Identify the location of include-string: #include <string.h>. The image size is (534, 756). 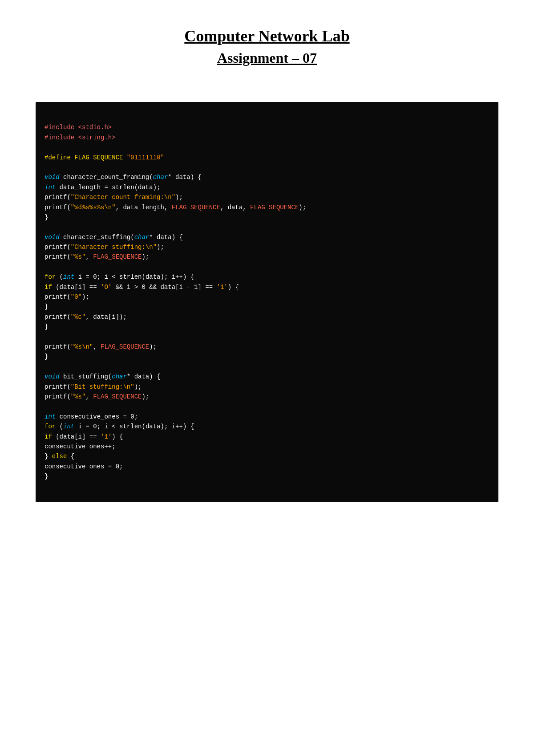
(80, 138).